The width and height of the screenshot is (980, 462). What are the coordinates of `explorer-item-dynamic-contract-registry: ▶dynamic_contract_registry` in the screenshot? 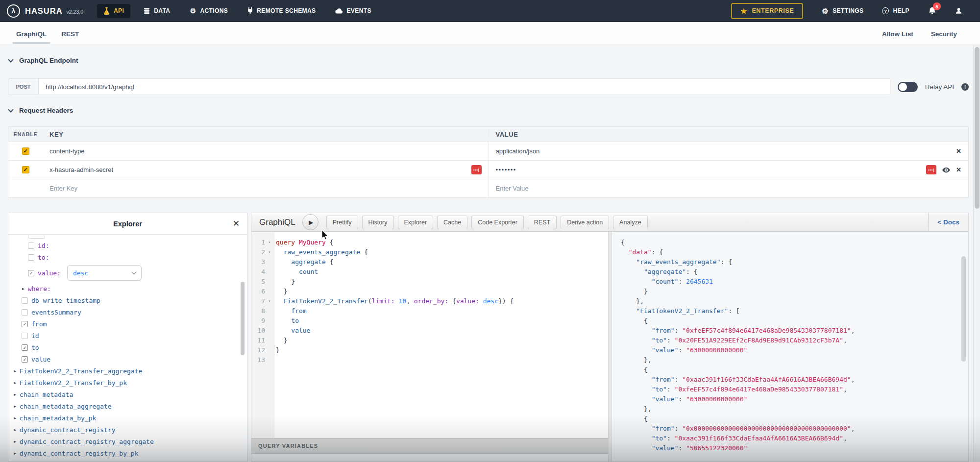 It's located at (127, 430).